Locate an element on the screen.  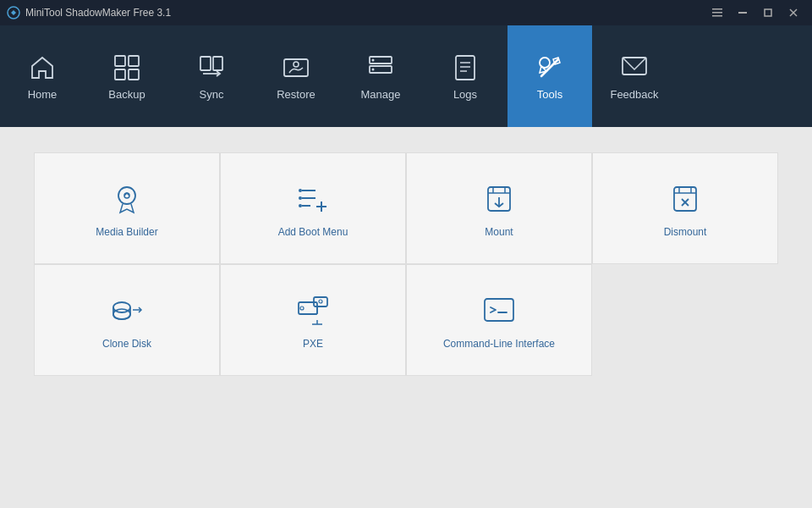
tools-icon is located at coordinates (550, 68).